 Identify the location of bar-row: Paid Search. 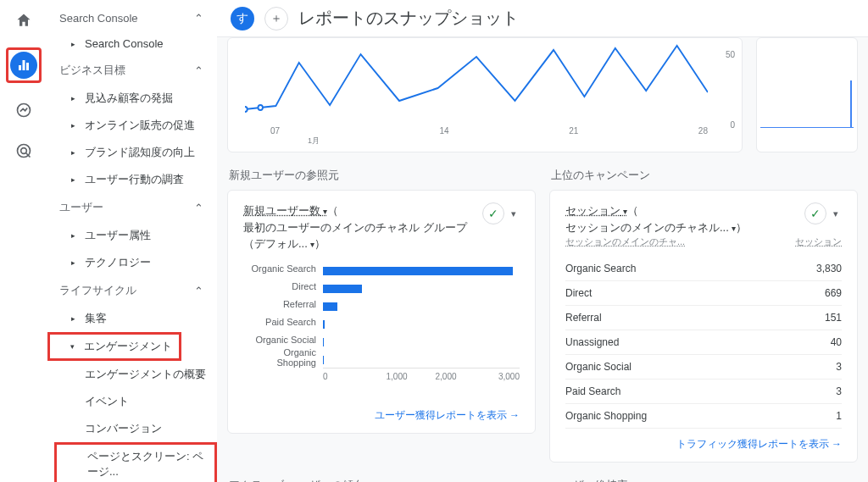
(381, 324).